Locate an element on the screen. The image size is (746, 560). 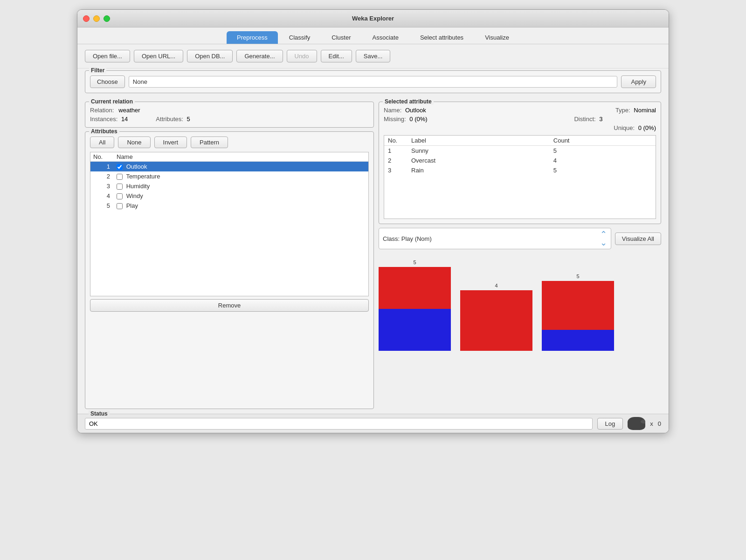
filter-legend: Filter is located at coordinates (98, 70).